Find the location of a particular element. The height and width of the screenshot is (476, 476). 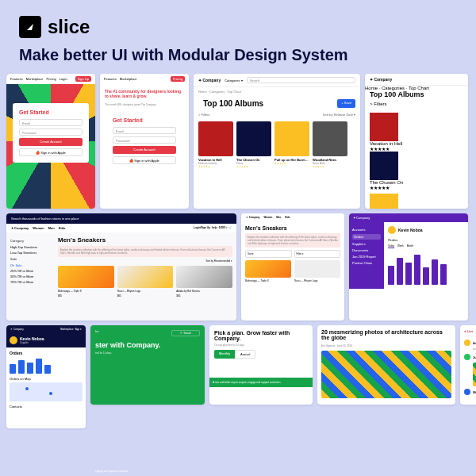

contact-name: Niyah Solemi is located at coordinates (474, 392).